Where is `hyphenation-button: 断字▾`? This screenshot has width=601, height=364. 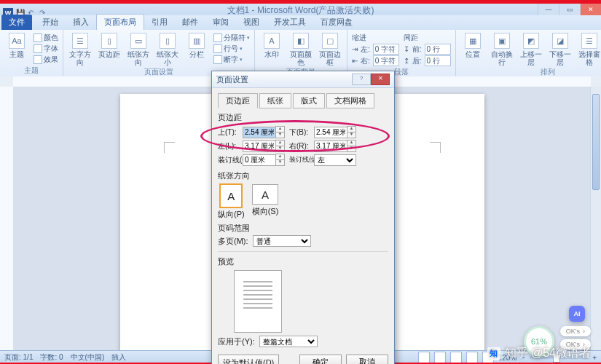 hyphenation-button: 断字▾ is located at coordinates (232, 60).